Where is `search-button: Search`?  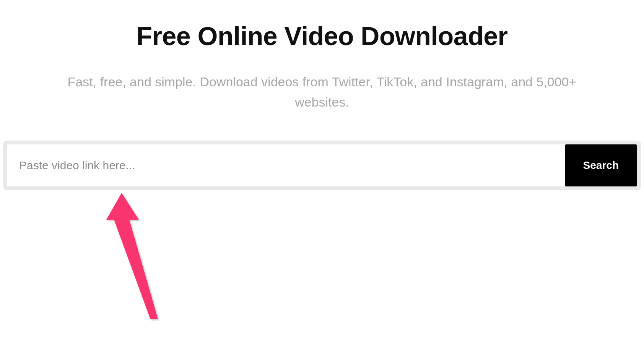 search-button: Search is located at coordinates (601, 165).